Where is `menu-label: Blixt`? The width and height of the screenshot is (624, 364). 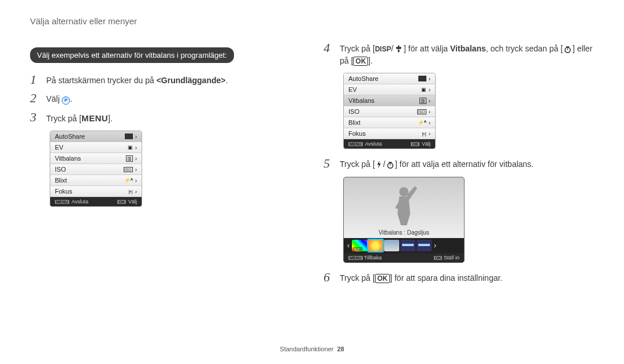
menu-label: Blixt is located at coordinates (355, 122).